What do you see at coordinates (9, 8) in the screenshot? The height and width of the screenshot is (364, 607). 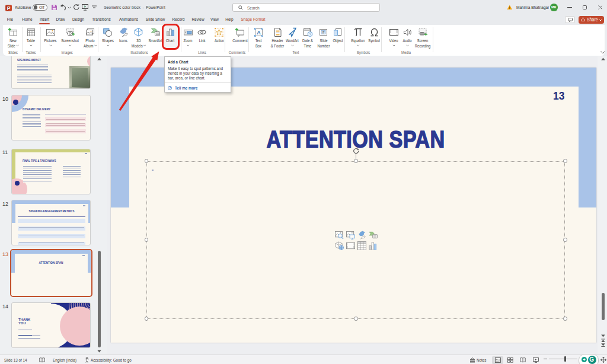 I see `svg-text: P` at bounding box center [9, 8].